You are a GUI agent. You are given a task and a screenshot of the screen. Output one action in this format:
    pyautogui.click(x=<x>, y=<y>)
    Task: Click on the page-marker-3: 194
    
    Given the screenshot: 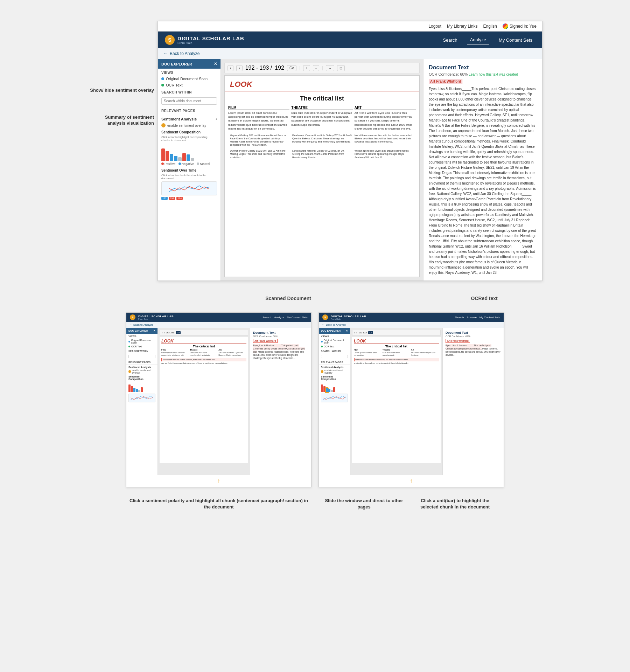 What is the action you would take?
    pyautogui.click(x=180, y=198)
    